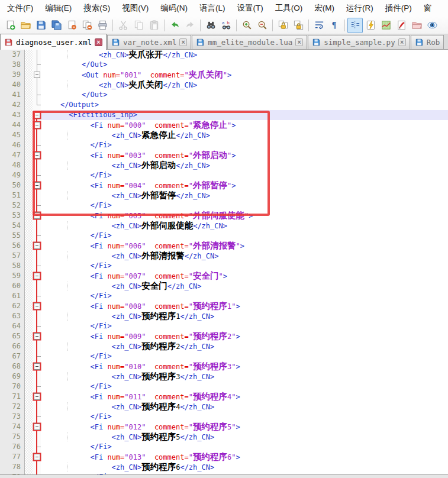 This screenshot has height=478, width=448. I want to click on line-number: 73, so click(12, 416).